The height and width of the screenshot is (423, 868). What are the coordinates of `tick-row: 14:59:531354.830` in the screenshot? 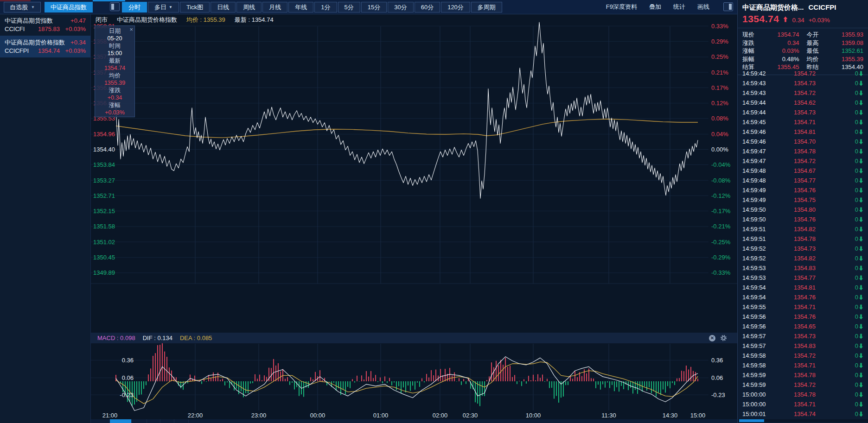 It's located at (803, 268).